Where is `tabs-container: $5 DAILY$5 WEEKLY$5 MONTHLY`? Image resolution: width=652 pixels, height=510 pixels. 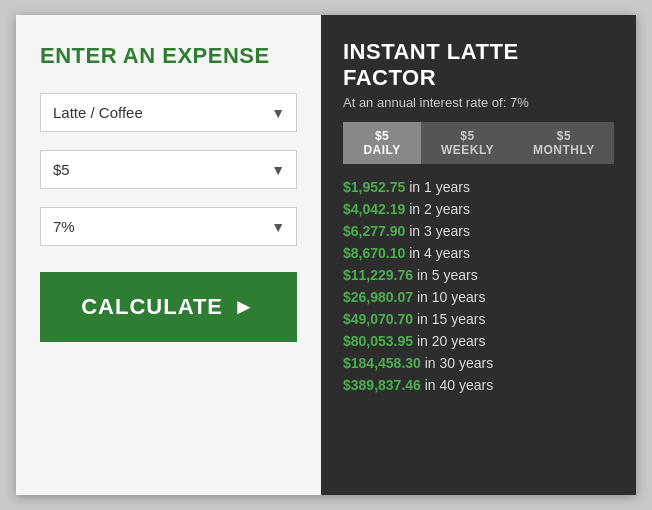
tabs-container: $5 DAILY$5 WEEKLY$5 MONTHLY is located at coordinates (478, 143).